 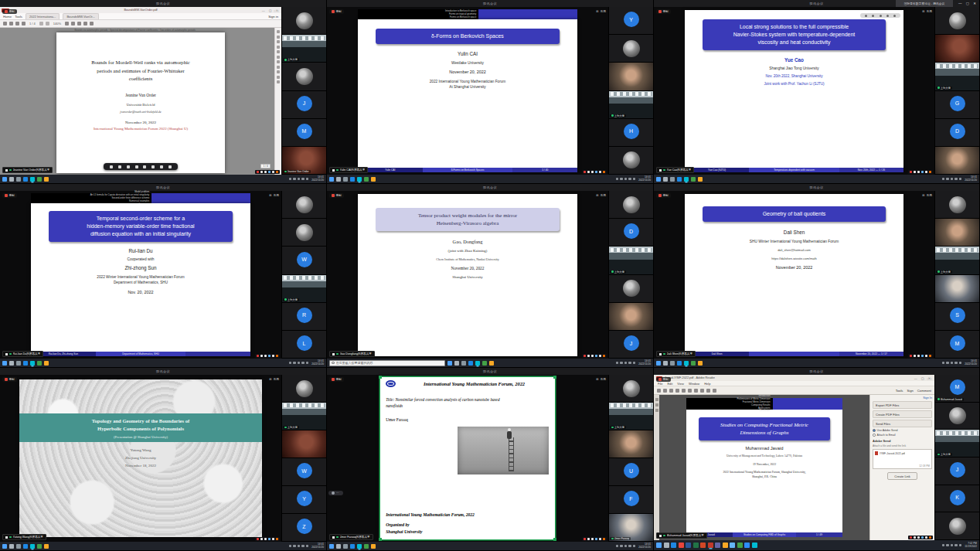 I want to click on recording-badge: 录制, so click(x=9, y=12).